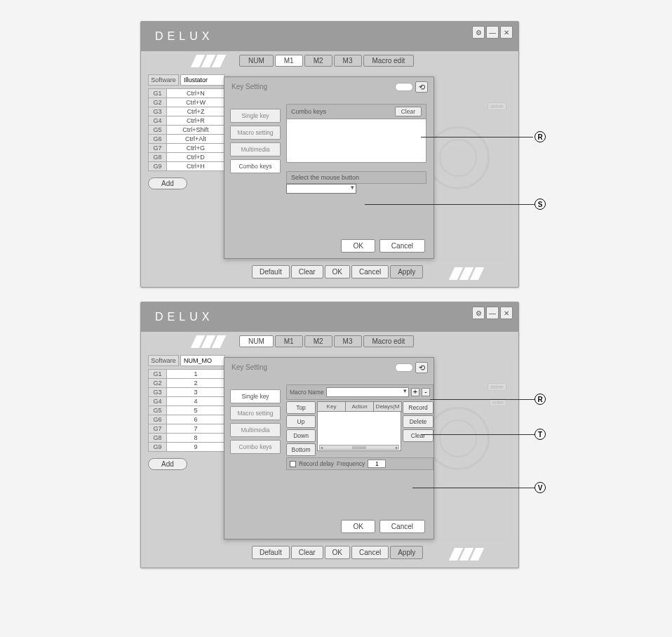 The width and height of the screenshot is (672, 637). I want to click on stripes-decoration, so click(209, 342).